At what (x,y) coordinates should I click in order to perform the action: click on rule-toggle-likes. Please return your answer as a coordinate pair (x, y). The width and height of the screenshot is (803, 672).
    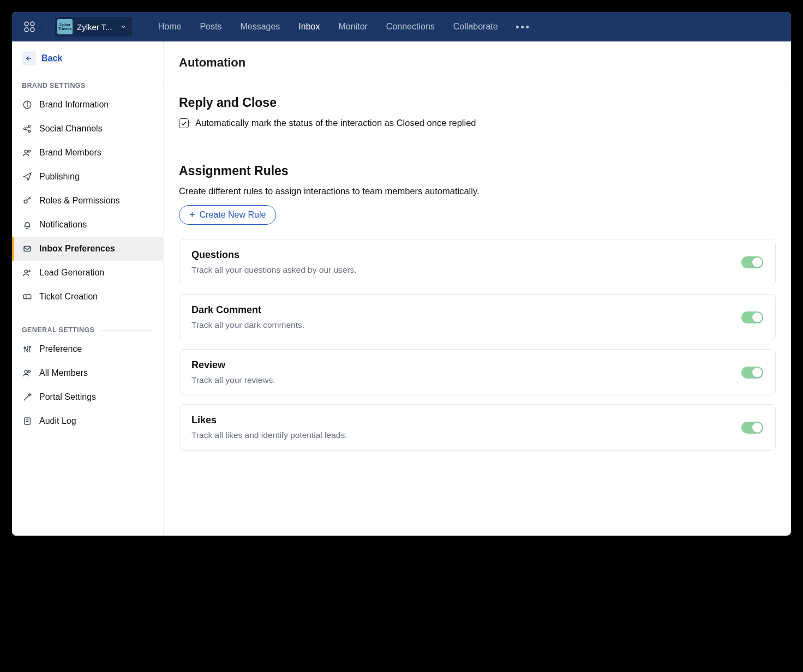
    Looking at the image, I should click on (752, 428).